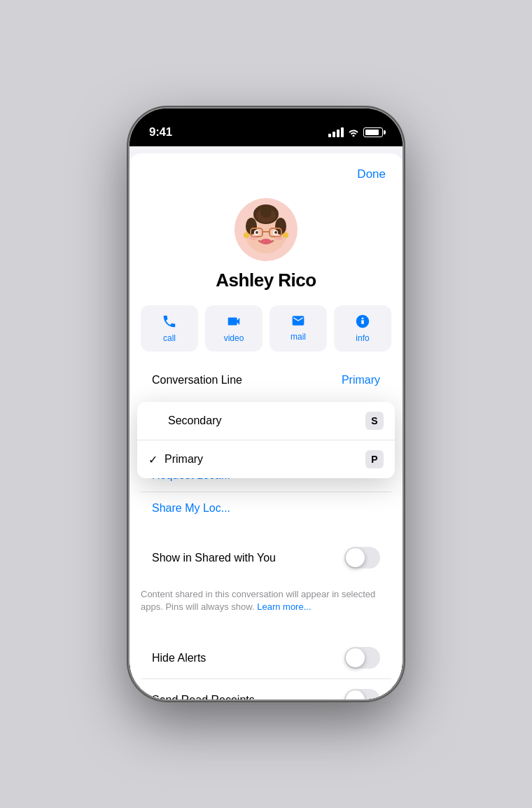 The height and width of the screenshot is (808, 532). What do you see at coordinates (354, 132) in the screenshot?
I see `wifi-icon` at bounding box center [354, 132].